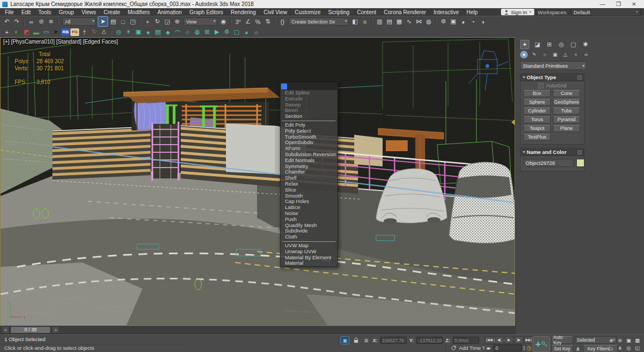  I want to click on modifier-menu-item: Unwrap UVW, so click(309, 252).